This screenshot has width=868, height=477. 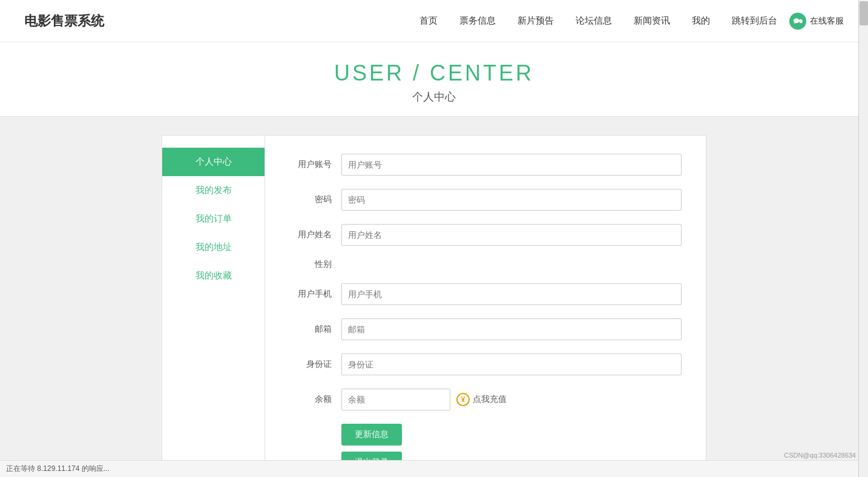 I want to click on gender-row: 性别, so click(x=485, y=265).